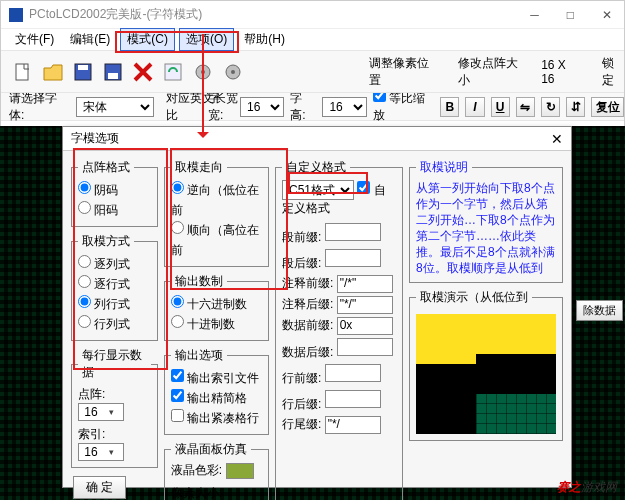 This screenshot has width=625, height=500. I want to click on idx-spinner: 16▾, so click(101, 452).